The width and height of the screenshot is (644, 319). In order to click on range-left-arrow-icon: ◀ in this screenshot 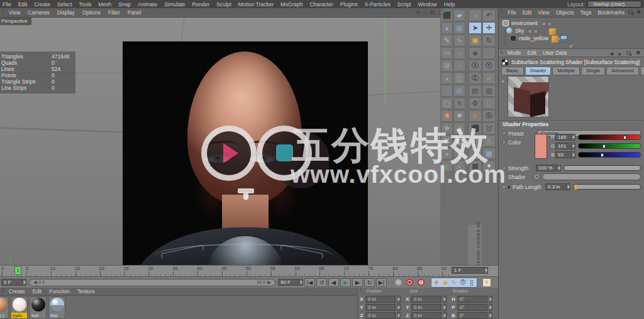, I will do `click(35, 283)`.